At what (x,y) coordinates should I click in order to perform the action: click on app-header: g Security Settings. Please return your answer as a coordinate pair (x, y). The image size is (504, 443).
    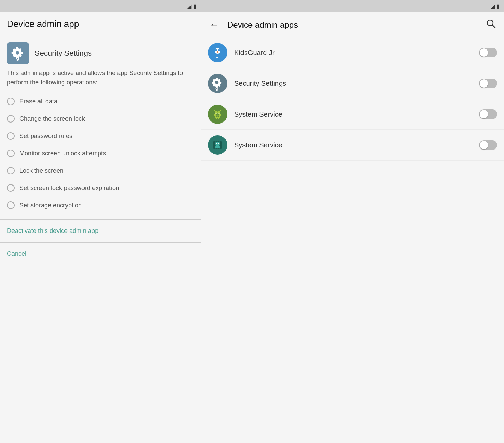
    Looking at the image, I should click on (100, 52).